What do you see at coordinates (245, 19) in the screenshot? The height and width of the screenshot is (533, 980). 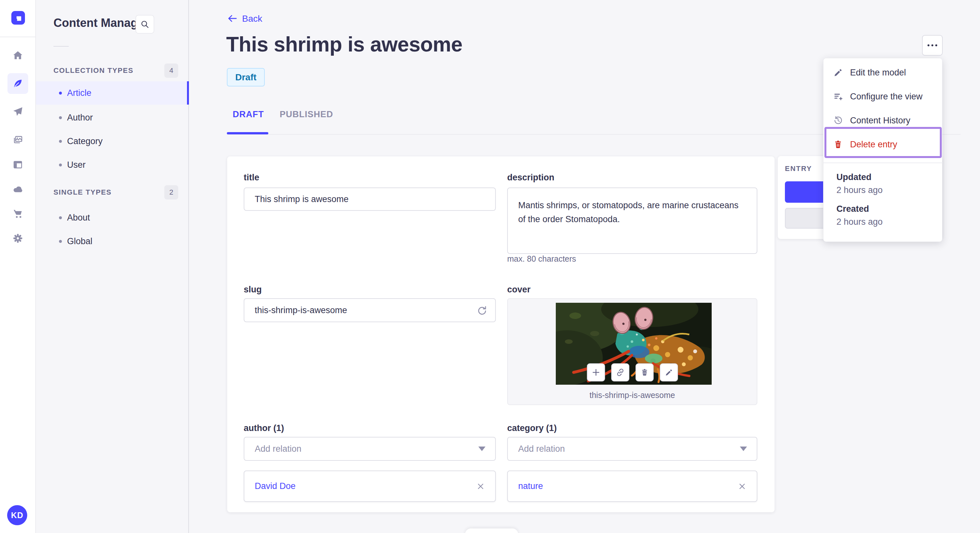 I see `back-link: Back` at bounding box center [245, 19].